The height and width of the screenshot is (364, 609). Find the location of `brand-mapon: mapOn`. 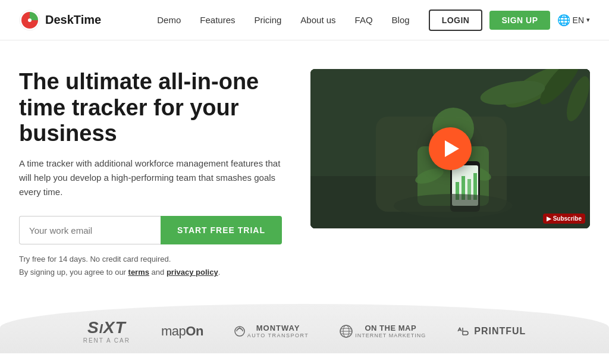

brand-mapon: mapOn is located at coordinates (182, 331).